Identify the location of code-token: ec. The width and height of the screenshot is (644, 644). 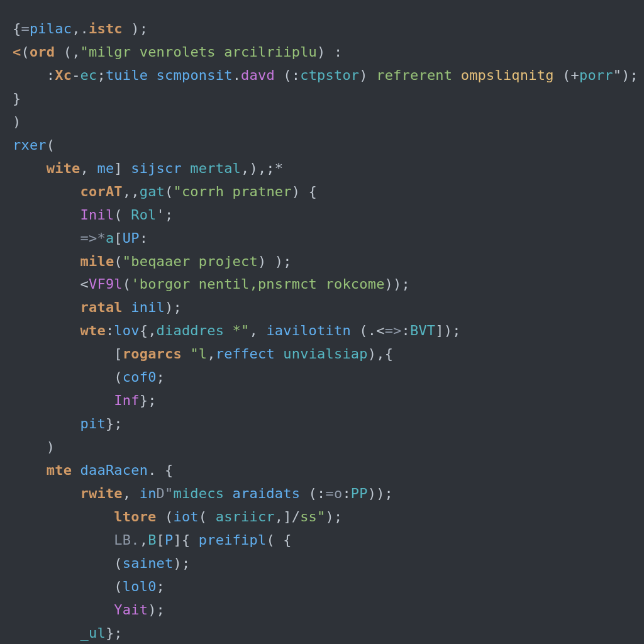
(89, 75).